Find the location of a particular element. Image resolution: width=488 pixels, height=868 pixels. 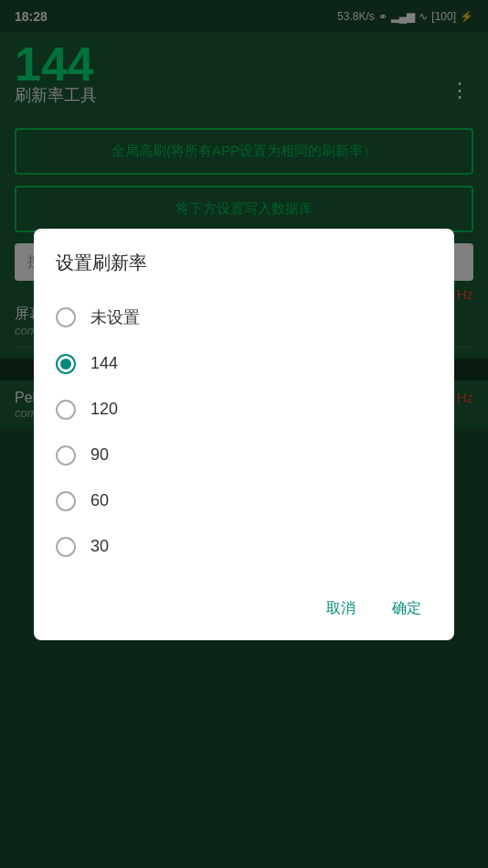

radio-circle-unset is located at coordinates (66, 317).